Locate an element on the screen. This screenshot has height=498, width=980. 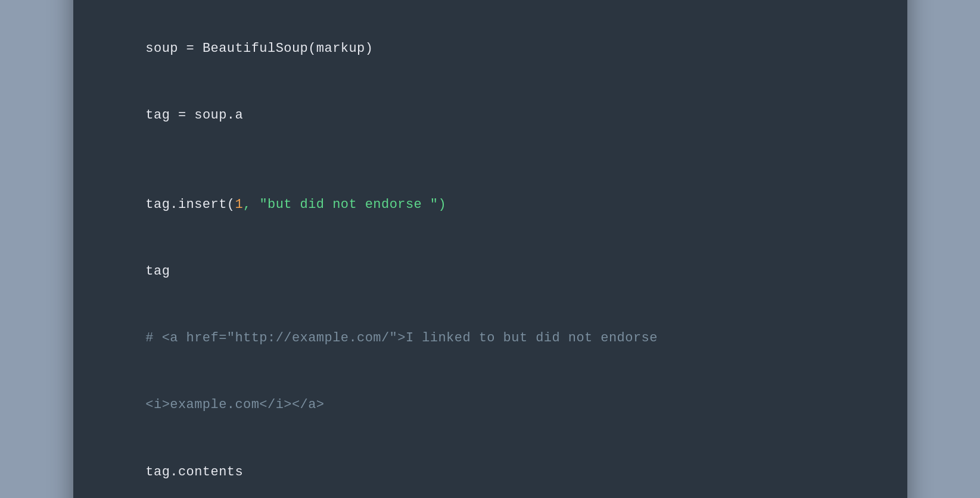
var-soup: soup is located at coordinates (162, 49).